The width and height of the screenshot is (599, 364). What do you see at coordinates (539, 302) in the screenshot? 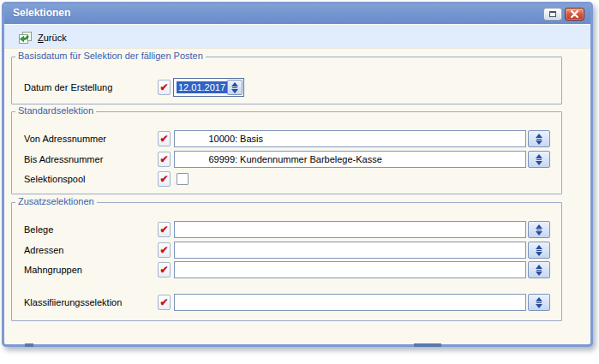
I see `klassifiierungsselektion-spinner-button` at bounding box center [539, 302].